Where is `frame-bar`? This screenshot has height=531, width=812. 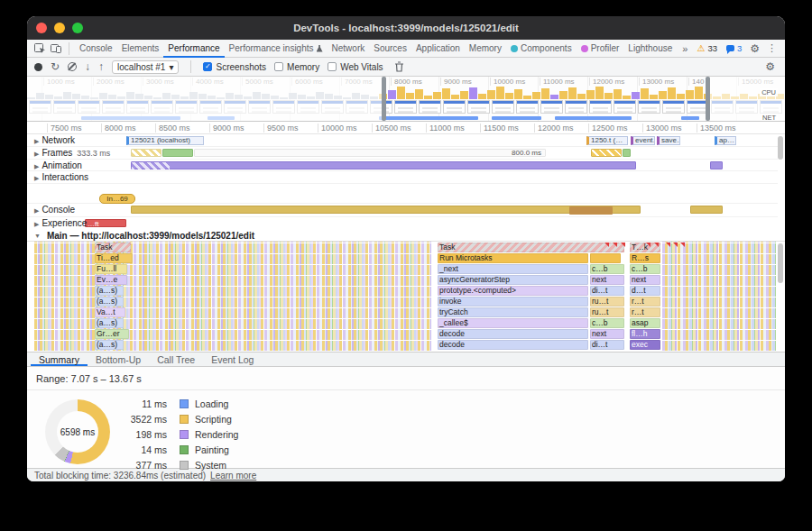 frame-bar is located at coordinates (178, 153).